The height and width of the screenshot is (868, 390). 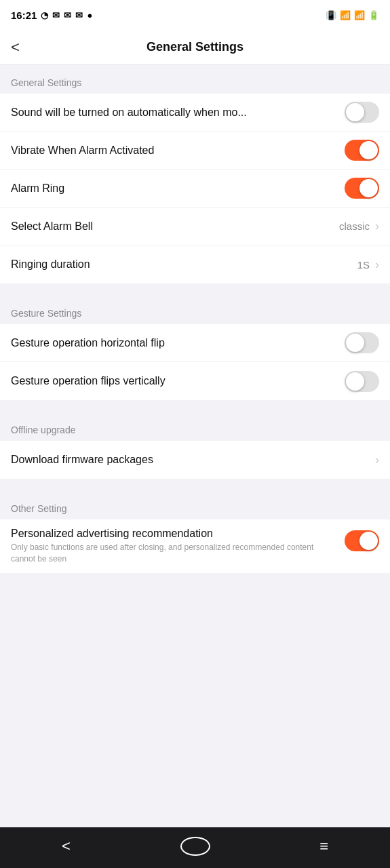 What do you see at coordinates (195, 310) in the screenshot?
I see `section-header-gesture: Gesture Settings` at bounding box center [195, 310].